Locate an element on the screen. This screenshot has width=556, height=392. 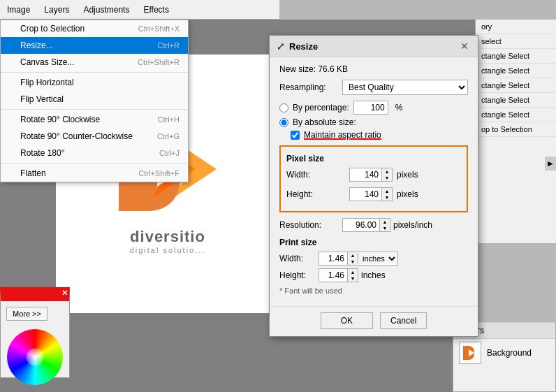
dropdown-item-label: Rotate 180° is located at coordinates (43, 153).